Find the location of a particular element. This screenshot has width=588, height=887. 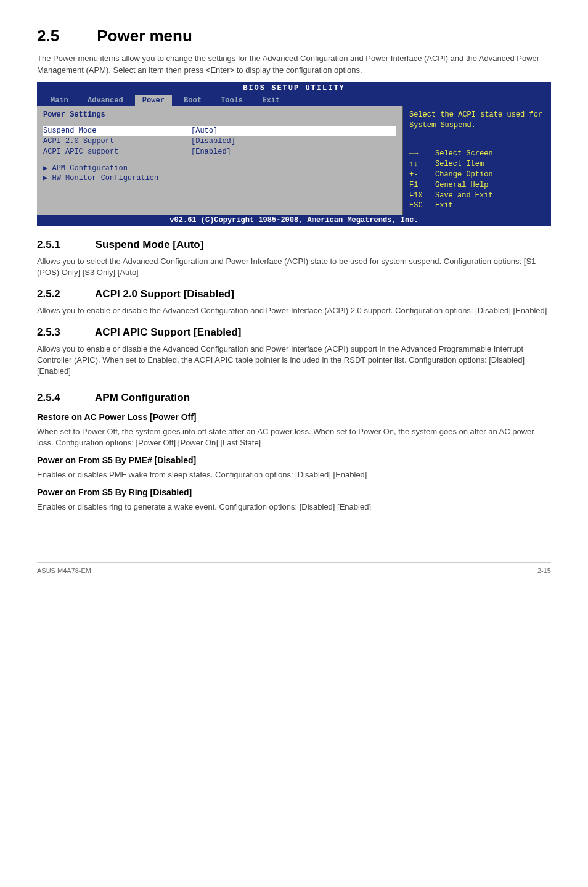

bios-hint-text: Save and Exit is located at coordinates (464, 196).